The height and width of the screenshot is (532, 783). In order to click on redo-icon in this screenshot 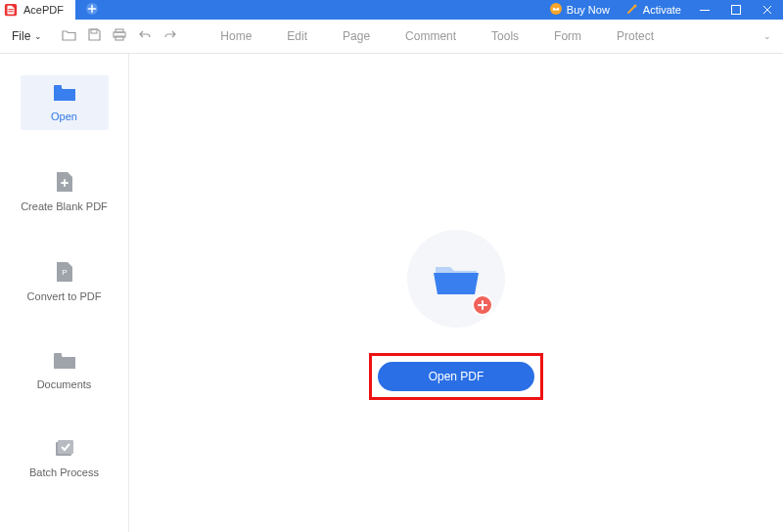, I will do `click(170, 36)`.